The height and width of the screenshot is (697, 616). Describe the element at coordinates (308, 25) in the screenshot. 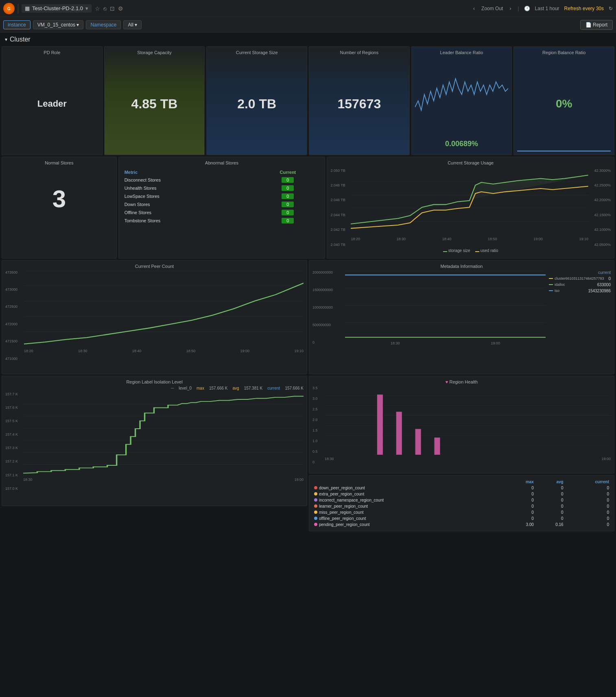

I see `toolbar: instance VM_0_15_centos ▾ Namespace All …` at that location.